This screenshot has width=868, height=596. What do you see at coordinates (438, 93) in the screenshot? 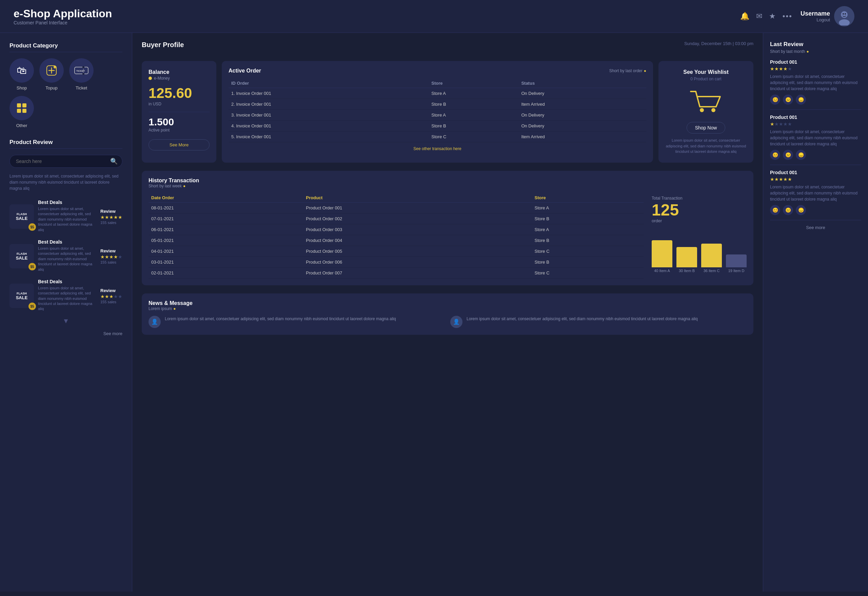
I see `table-row: 1. Invoice Order 001 Store A On Delivery` at bounding box center [438, 93].